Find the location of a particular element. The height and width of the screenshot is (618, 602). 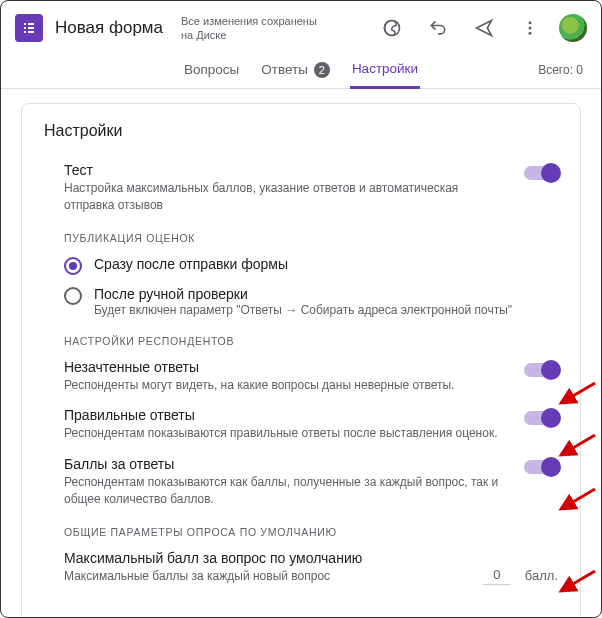

tab-answers: Ответы 2 is located at coordinates (296, 70).